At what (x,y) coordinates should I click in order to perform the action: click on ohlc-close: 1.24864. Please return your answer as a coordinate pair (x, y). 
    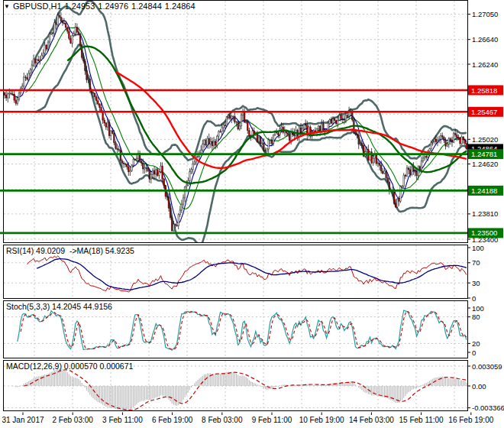
    Looking at the image, I should click on (180, 6).